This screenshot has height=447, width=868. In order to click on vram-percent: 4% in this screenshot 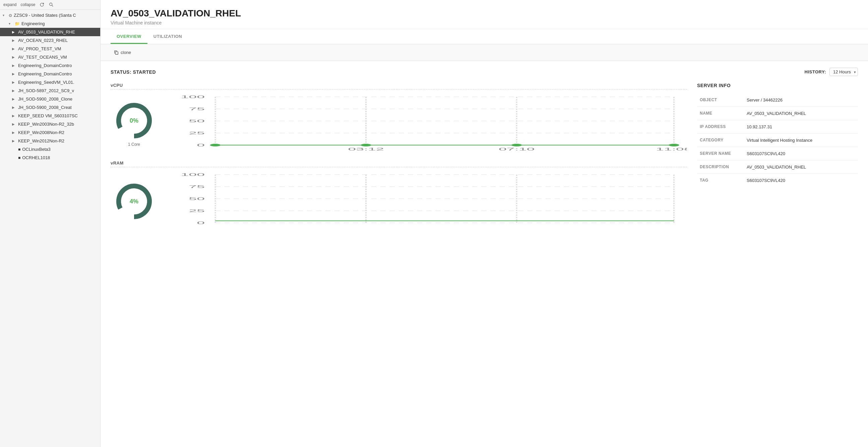, I will do `click(134, 201)`.